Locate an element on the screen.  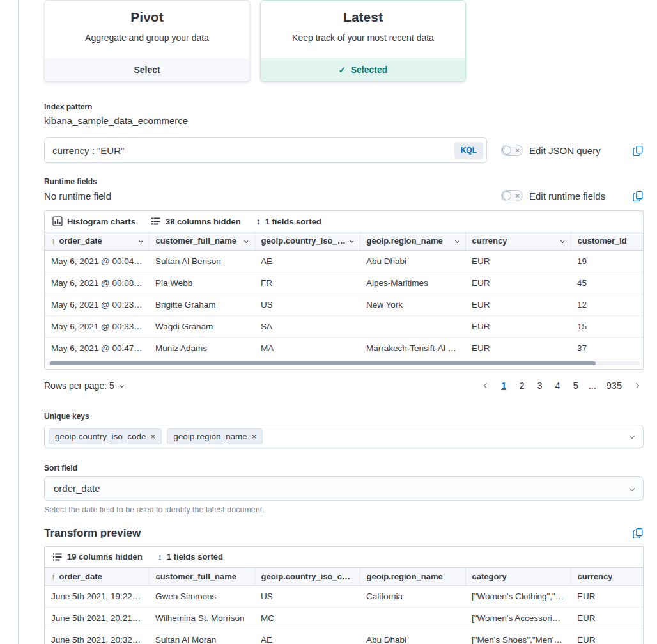
pivot-card-title: Pivot is located at coordinates (147, 17).